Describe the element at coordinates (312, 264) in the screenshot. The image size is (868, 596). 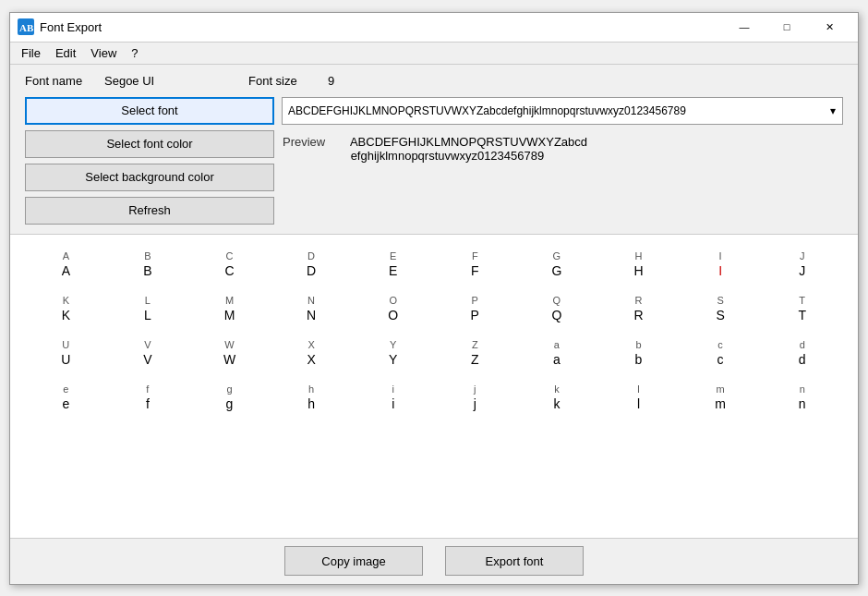
I see `char-cell: DD` at that location.